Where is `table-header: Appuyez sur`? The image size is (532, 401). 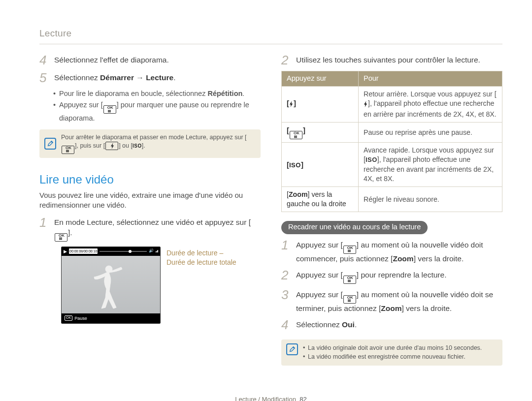 table-header: Appuyez sur is located at coordinates (320, 79).